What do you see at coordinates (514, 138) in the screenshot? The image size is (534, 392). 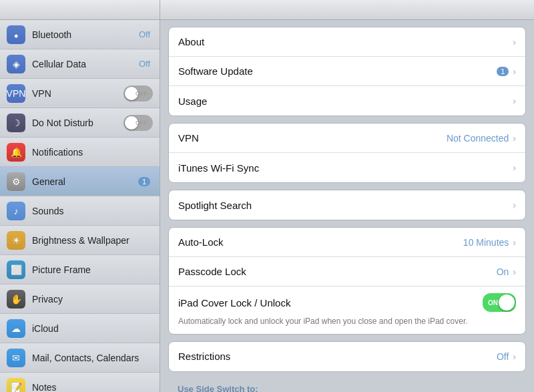 I see `chevron-icon-vpn: ›` at bounding box center [514, 138].